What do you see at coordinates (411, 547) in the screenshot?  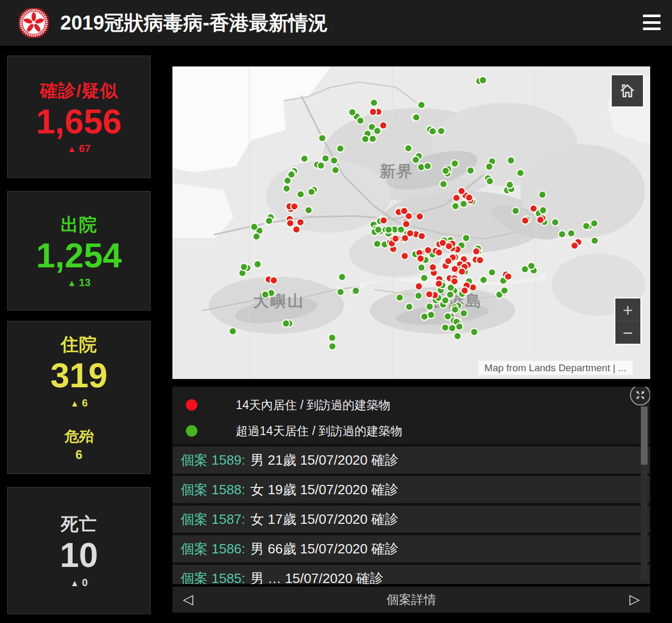 I see `case-list-item: 個案 1586: 男 66歲 15/07/2020 確診` at bounding box center [411, 547].